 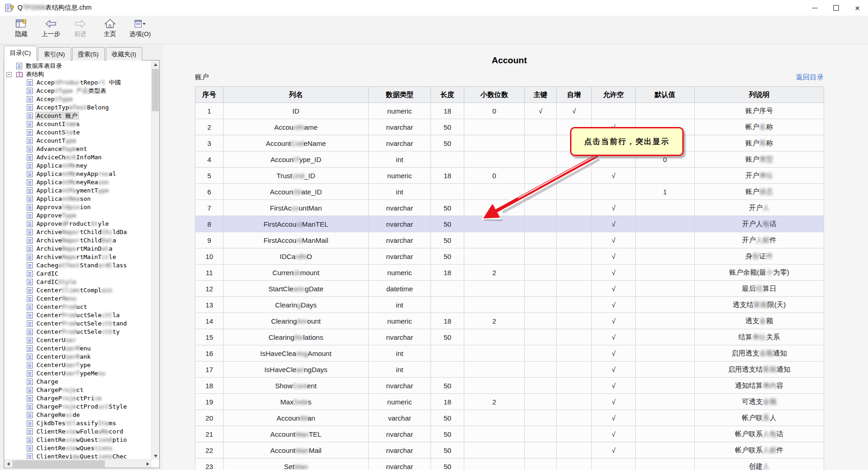 What do you see at coordinates (78, 324) in the screenshot?
I see `tree-item: CcenterProductSelectStand` at bounding box center [78, 324].